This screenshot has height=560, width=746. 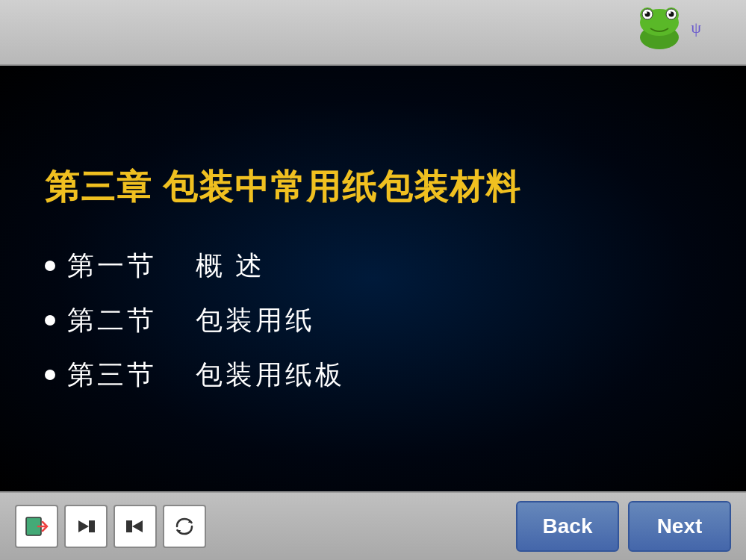 What do you see at coordinates (373, 321) in the screenshot?
I see `list-item: 第二节 包装用纸` at bounding box center [373, 321].